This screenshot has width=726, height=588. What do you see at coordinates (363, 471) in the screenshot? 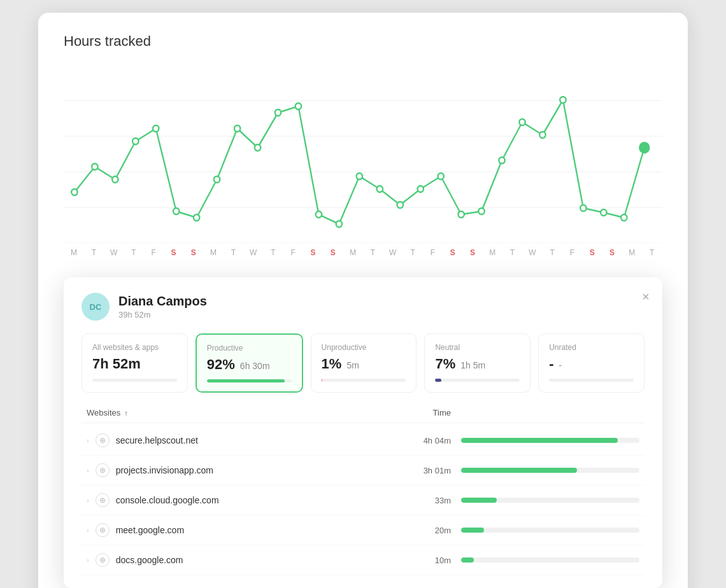
I see `table-row: ›⊕projects.invisionapp.com3h 01m` at bounding box center [363, 471].